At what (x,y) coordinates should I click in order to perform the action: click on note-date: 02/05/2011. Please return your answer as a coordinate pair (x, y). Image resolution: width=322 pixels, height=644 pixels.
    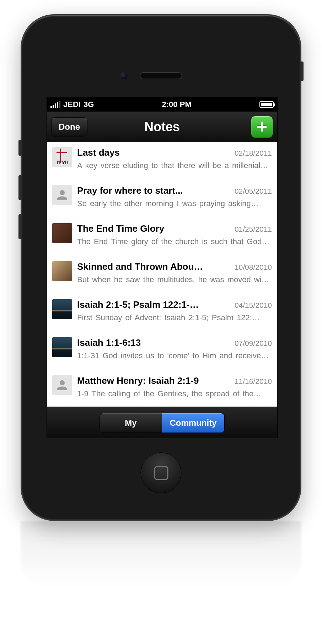
    Looking at the image, I should click on (253, 191).